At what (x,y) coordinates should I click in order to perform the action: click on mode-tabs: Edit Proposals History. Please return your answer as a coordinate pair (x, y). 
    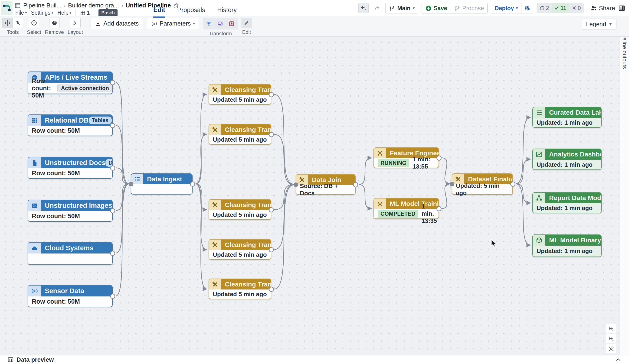
    Looking at the image, I should click on (195, 12).